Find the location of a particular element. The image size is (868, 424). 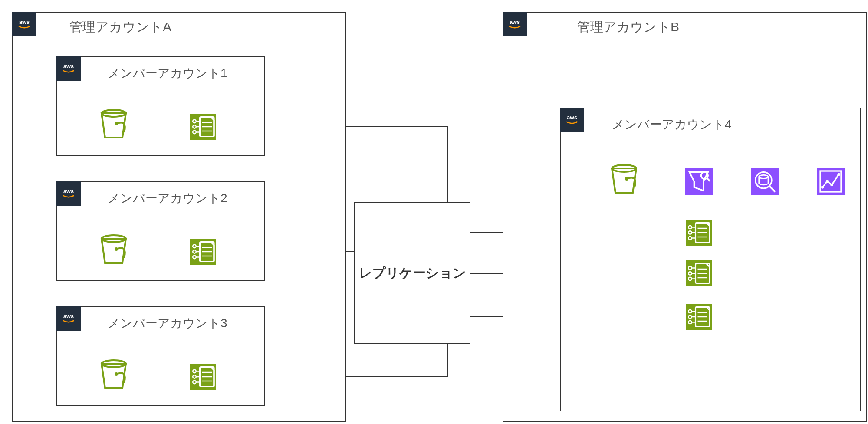

member-3-title: メンバーアカウント3 is located at coordinates (168, 323).